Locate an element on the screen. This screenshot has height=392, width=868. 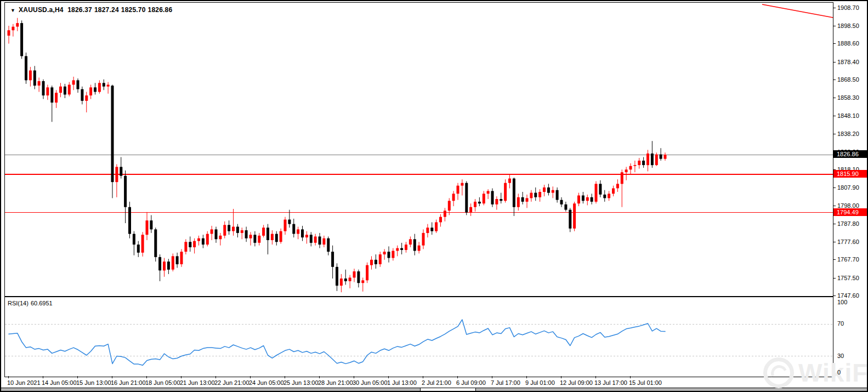
price-tick-label: 1908.70 is located at coordinates (848, 8).